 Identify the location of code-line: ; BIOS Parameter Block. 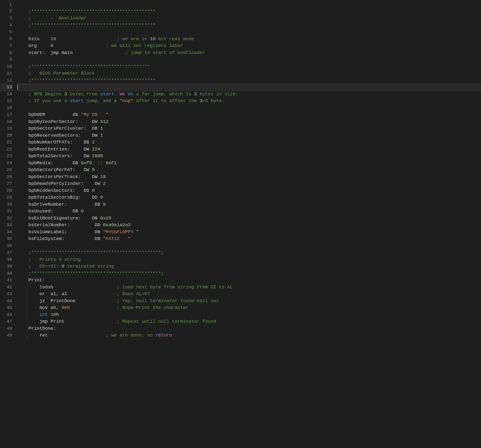
(249, 74).